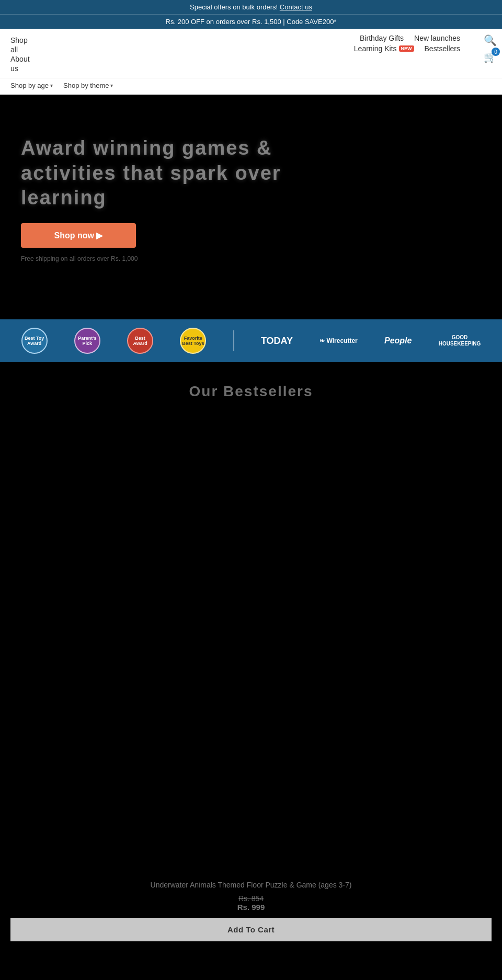  I want to click on today-logo: TODAY, so click(277, 341).